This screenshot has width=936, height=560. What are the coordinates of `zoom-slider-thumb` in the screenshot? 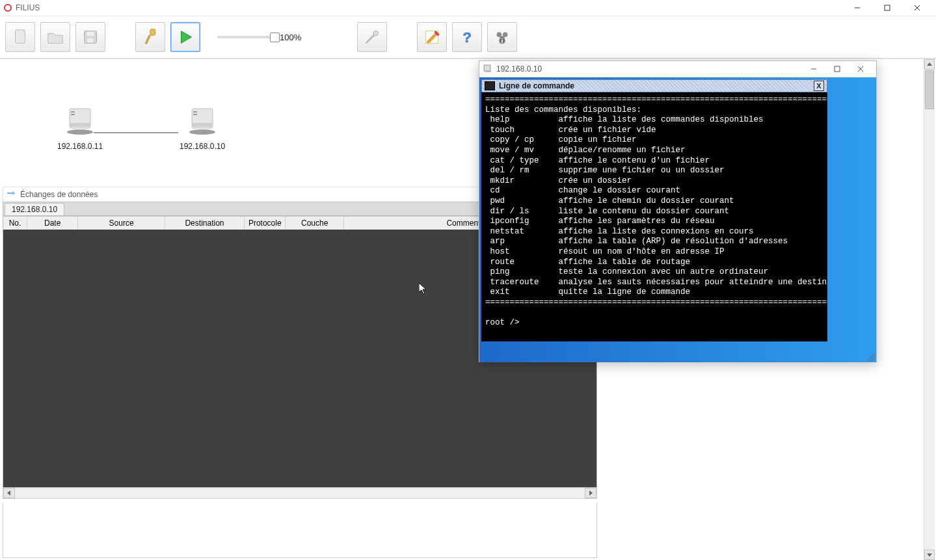 It's located at (274, 38).